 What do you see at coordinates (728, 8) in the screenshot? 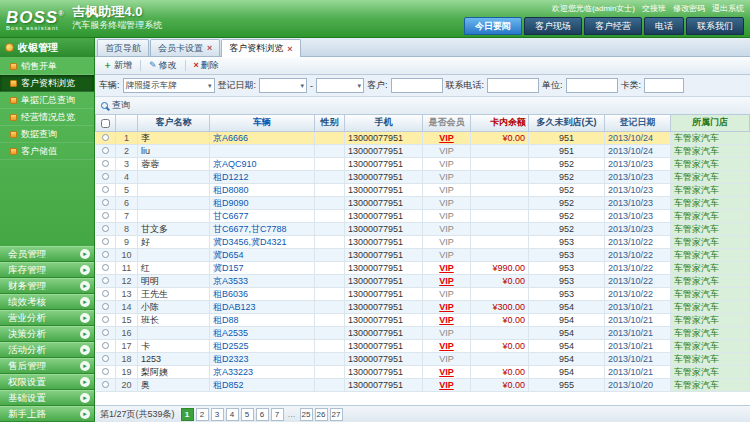
I see `header-link: 退出系统` at bounding box center [728, 8].